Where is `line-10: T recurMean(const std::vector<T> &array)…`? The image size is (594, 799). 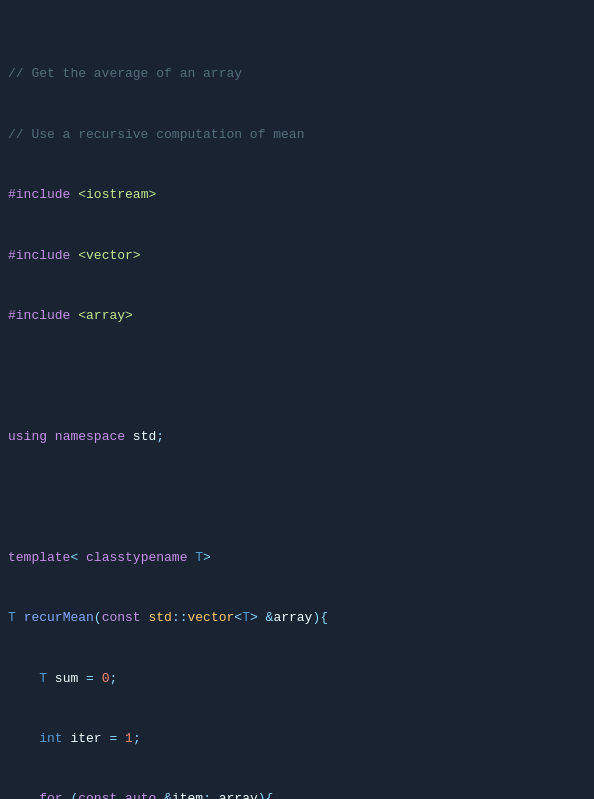
line-10: T recurMean(const std::vector<T> &array)… is located at coordinates (297, 618).